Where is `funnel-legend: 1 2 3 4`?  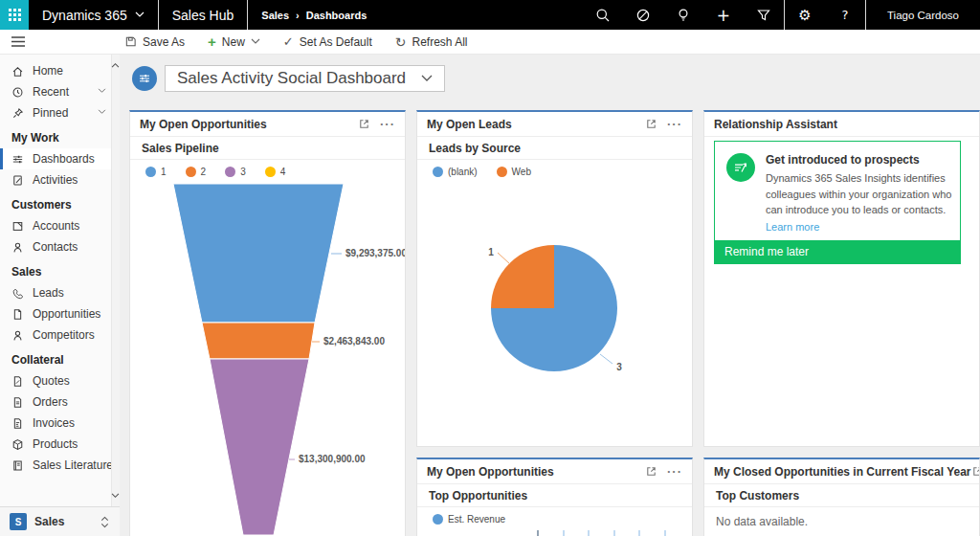
funnel-legend: 1 2 3 4 is located at coordinates (268, 168).